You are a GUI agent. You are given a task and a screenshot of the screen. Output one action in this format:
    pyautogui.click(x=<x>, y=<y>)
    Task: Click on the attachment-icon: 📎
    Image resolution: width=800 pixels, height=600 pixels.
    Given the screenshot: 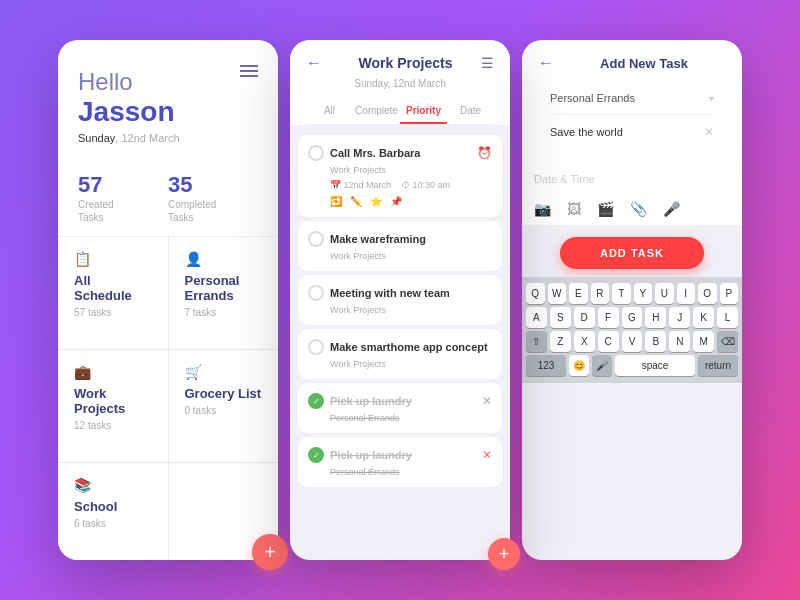 What is the action you would take?
    pyautogui.click(x=638, y=209)
    